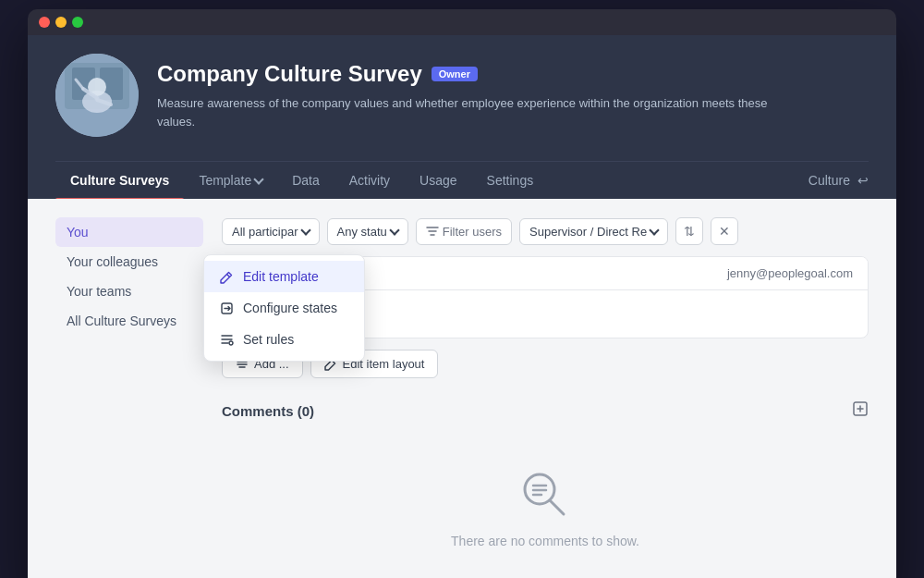 The width and height of the screenshot is (924, 578). I want to click on survey-info: Company Culture Survey Owner Measure awa…, so click(513, 92).